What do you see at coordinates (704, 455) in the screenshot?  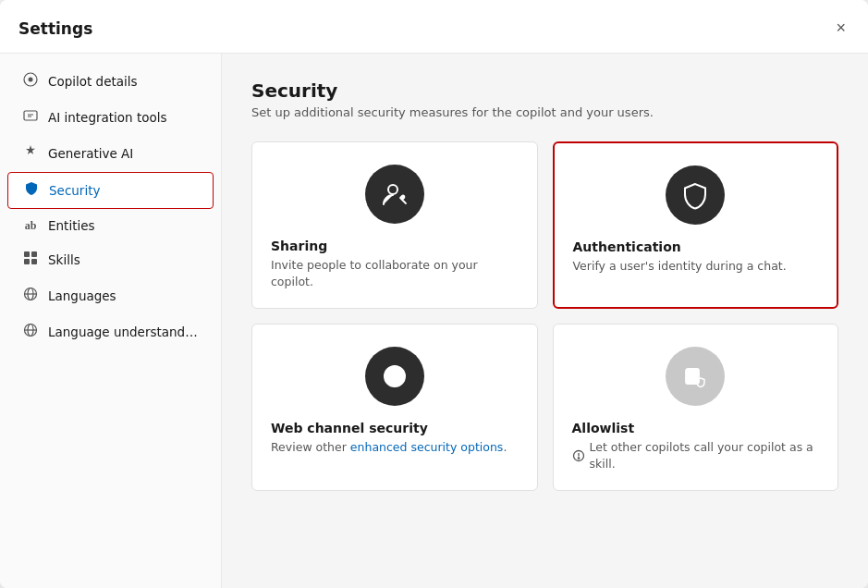 I see `allowlist-desc-text: Let other copilots call your copilot as …` at bounding box center [704, 455].